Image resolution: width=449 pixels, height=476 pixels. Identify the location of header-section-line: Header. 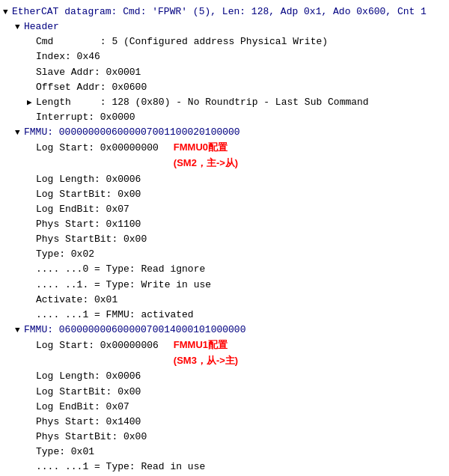
(224, 27).